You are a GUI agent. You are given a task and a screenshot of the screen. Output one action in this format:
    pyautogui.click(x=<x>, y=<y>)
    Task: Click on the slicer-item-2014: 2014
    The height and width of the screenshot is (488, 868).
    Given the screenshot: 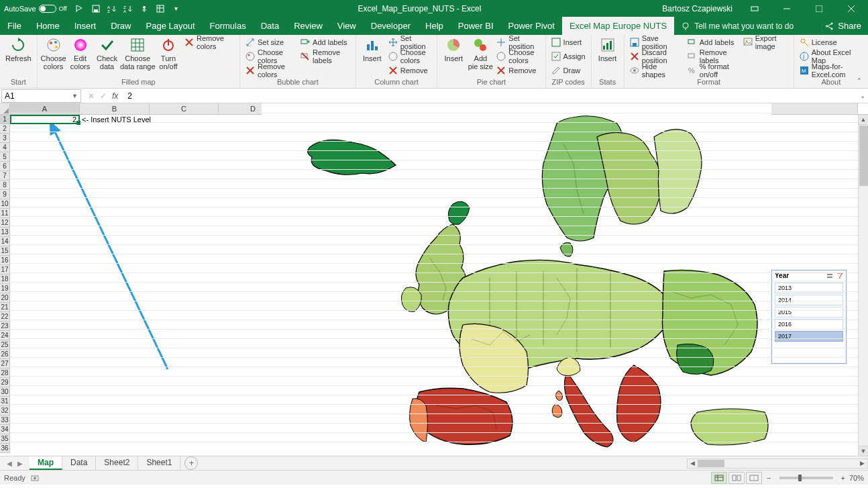 What is the action you would take?
    pyautogui.click(x=809, y=300)
    